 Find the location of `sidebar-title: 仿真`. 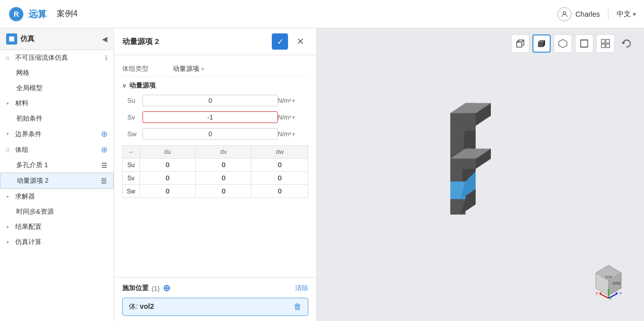

sidebar-title: 仿真 is located at coordinates (20, 39).